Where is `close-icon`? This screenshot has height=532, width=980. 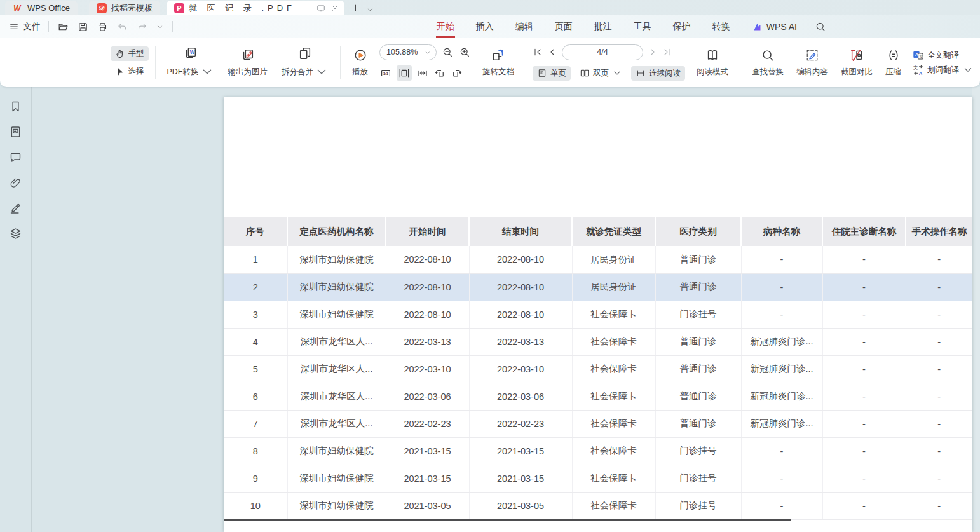
close-icon is located at coordinates (335, 8).